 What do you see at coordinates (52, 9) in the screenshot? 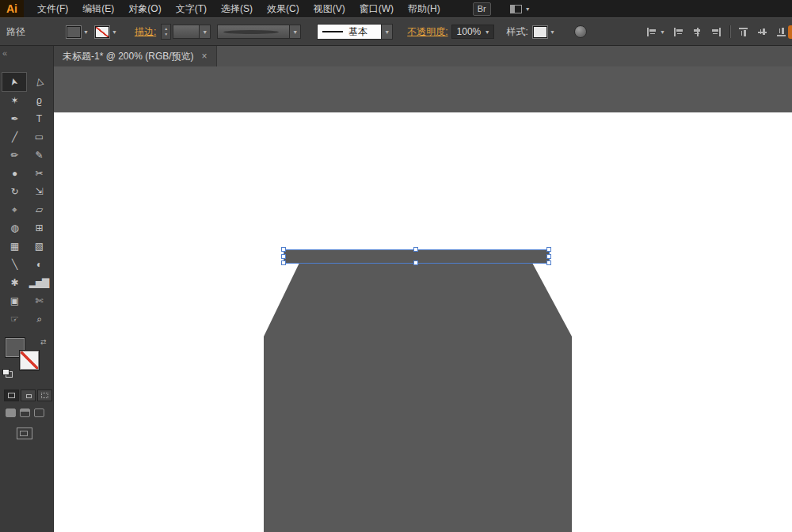
I see `menu-item-1: 文件(F)` at bounding box center [52, 9].